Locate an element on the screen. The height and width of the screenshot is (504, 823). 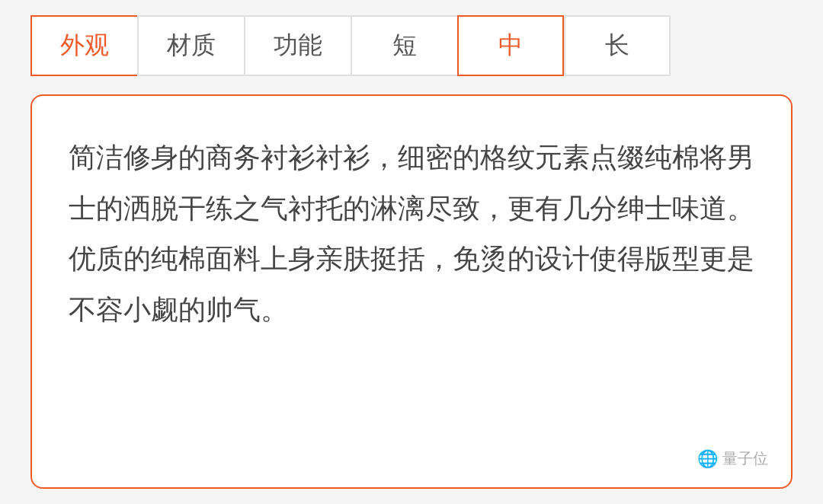
tab-gongneng-label: 功能 is located at coordinates (298, 46).